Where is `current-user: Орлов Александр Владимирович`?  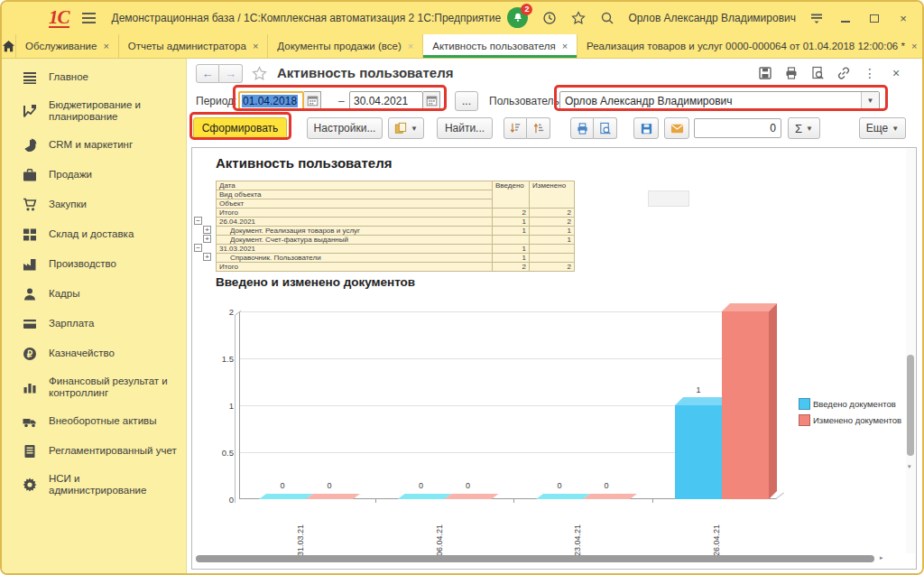
current-user: Орлов Александр Владимирович is located at coordinates (712, 18).